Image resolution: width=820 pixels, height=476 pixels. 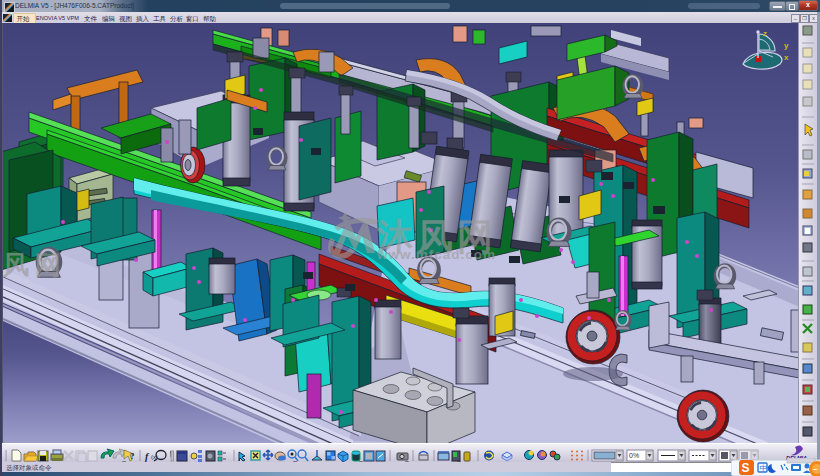 I want to click on svg-text: z, so click(x=765, y=34).